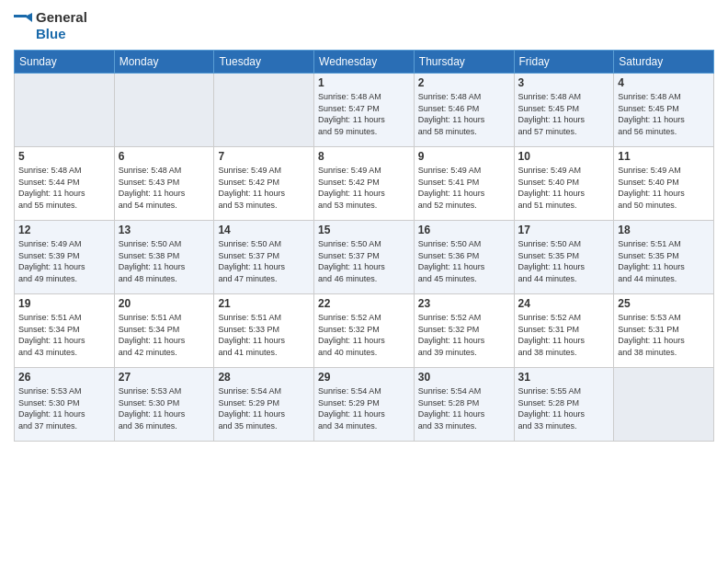 Image resolution: width=728 pixels, height=563 pixels. What do you see at coordinates (164, 331) in the screenshot?
I see `calendar-cell: 20Sunrise: 5:51 AM Sunset: 5:34 PM Dayli…` at bounding box center [164, 331].